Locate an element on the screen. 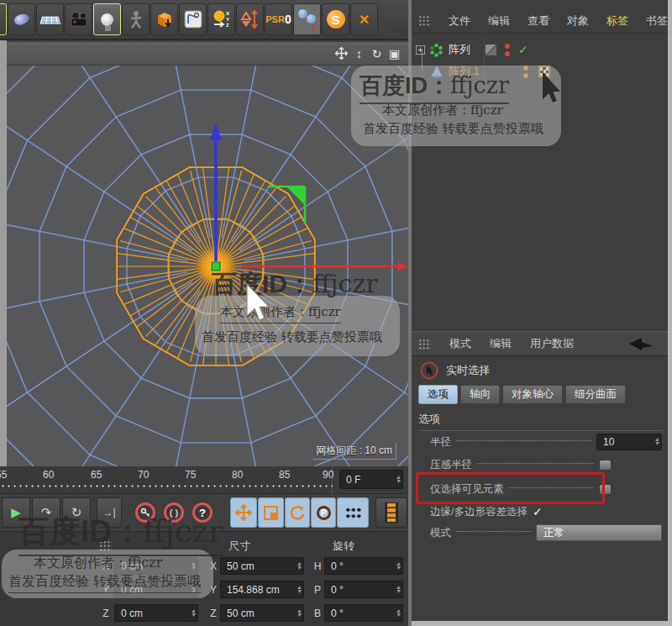 This screenshot has height=626, width=672. bean-shape is located at coordinates (22, 20).